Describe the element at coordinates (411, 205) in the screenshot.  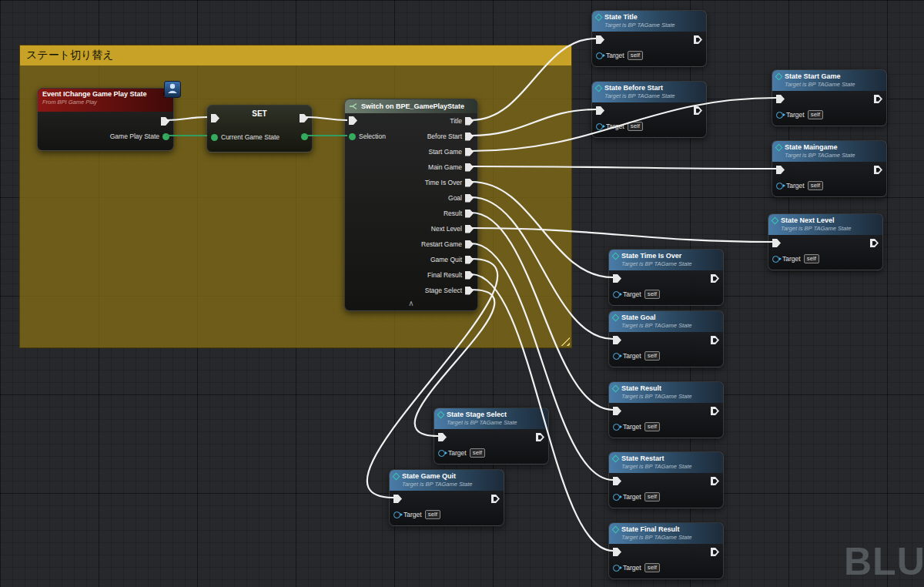
I see `node-switch-on-bpe-gameplaystate: Switch on BPE_GamePlayState Selection Ti…` at that location.